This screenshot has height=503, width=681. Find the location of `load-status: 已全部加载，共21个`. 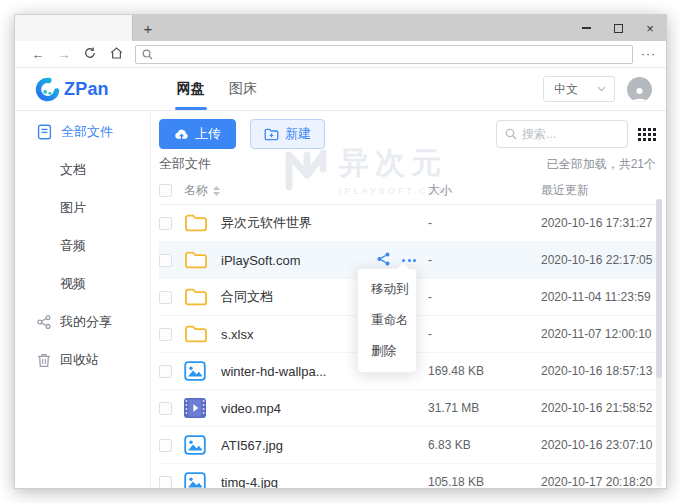

load-status: 已全部加载，共21个 is located at coordinates (602, 164).